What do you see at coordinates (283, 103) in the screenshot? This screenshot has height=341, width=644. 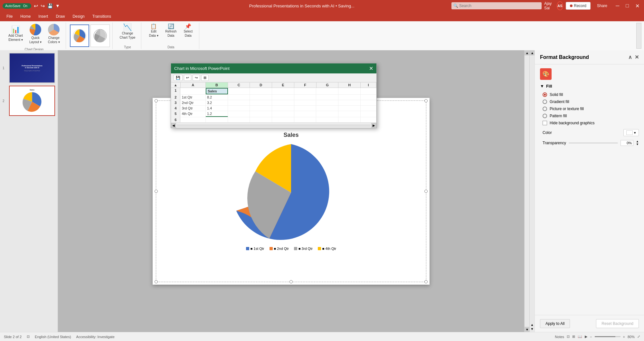 I see `ss-cell-e3` at bounding box center [283, 103].